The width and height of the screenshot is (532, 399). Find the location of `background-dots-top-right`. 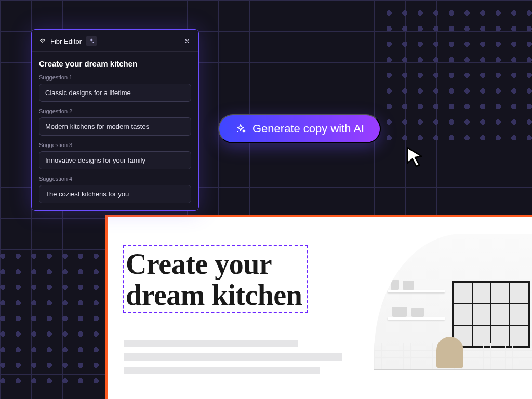

background-dots-top-right is located at coordinates (457, 73).